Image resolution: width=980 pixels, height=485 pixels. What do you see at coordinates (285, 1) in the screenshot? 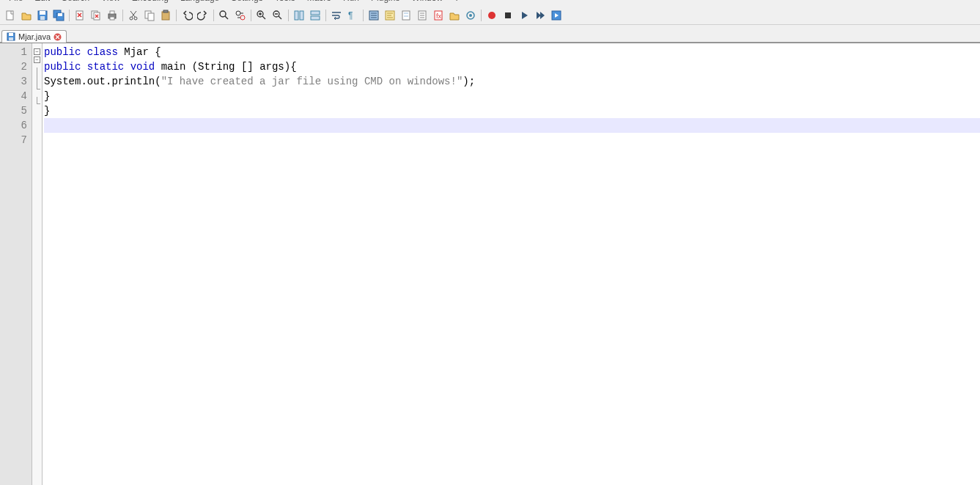
I see `menu-tools: Tools` at bounding box center [285, 1].